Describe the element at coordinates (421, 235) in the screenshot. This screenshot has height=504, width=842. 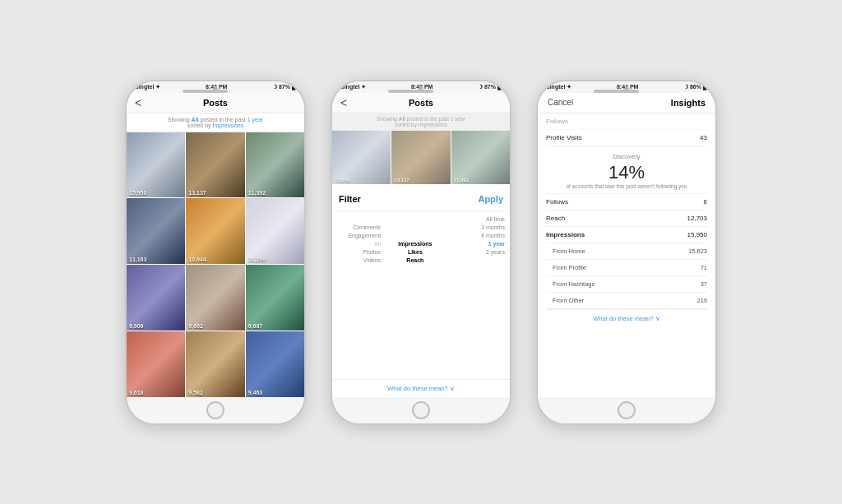
I see `filter-row-2: Engagement 6 months` at that location.